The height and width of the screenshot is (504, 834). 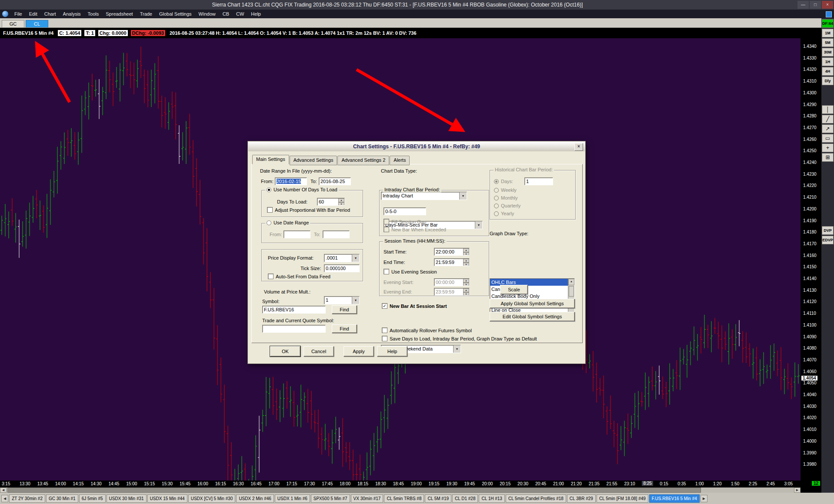 I want to click on menu-cb: CB, so click(x=226, y=14).